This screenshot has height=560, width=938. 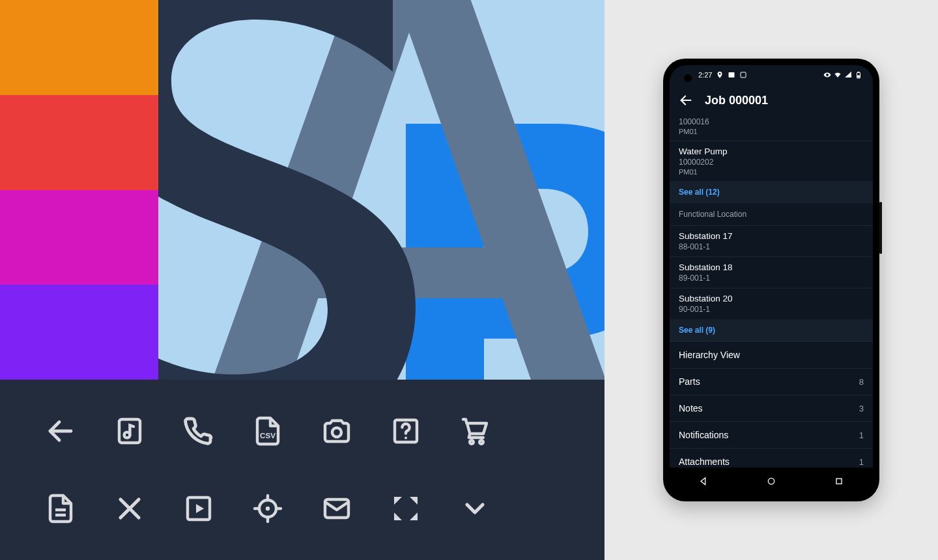 I want to click on section-functional-location: Functional Location, so click(x=771, y=214).